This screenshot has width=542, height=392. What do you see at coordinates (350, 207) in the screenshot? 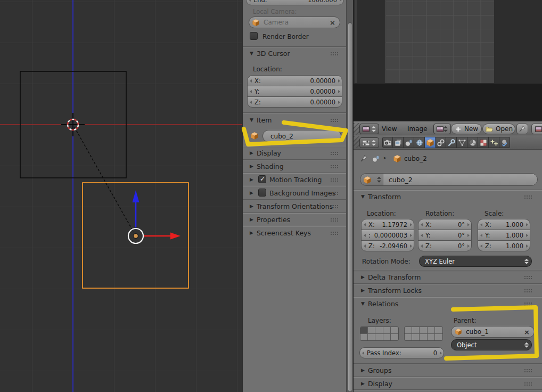
I see `scrollbar-thumb` at bounding box center [350, 207].